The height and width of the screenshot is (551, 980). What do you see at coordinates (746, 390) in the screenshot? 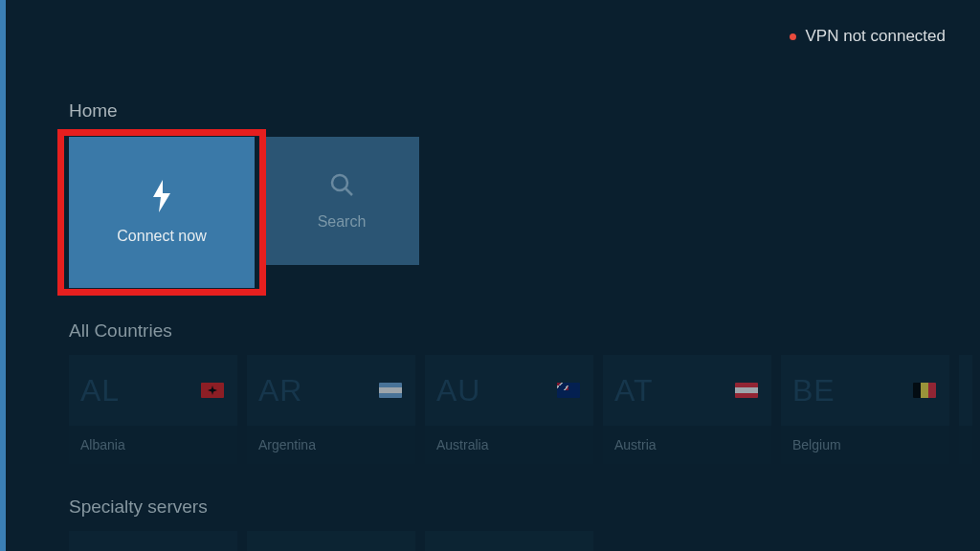
I see `flag-austria-icon` at bounding box center [746, 390].